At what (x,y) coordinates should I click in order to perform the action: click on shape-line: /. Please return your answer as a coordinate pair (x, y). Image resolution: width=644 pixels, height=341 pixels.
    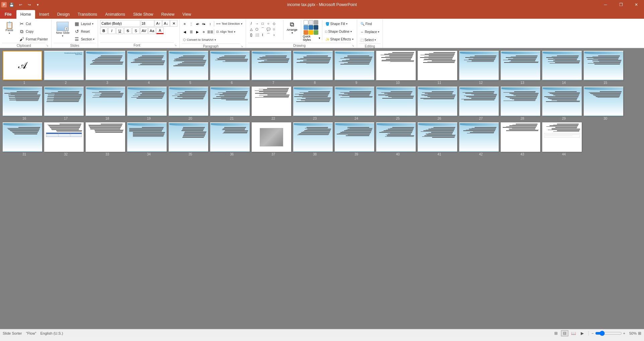
    Looking at the image, I should click on (251, 23).